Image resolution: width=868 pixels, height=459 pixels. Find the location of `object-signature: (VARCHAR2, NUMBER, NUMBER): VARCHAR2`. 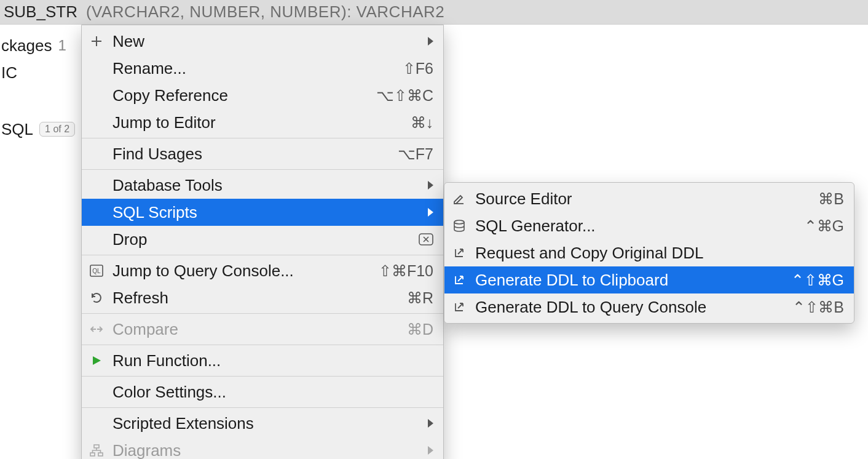

object-signature: (VARCHAR2, NUMBER, NUMBER): VARCHAR2 is located at coordinates (266, 12).